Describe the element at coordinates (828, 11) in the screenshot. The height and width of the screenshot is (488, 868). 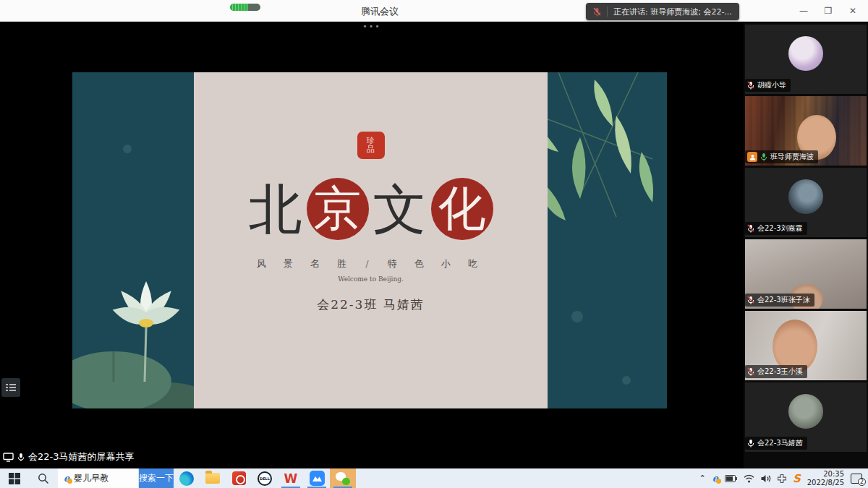
I see `window-controls: — ❐ ✕` at that location.